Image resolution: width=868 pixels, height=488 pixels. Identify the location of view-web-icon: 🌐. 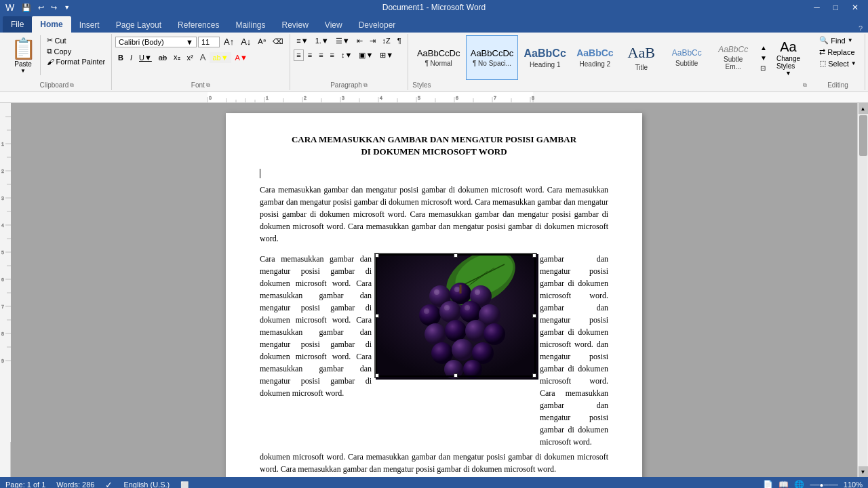
(799, 484).